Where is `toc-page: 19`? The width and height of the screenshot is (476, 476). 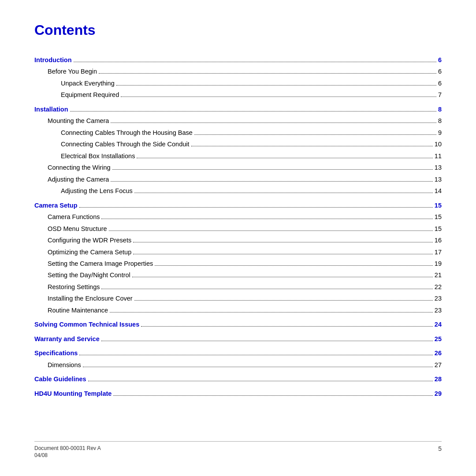
toc-page: 19 is located at coordinates (438, 264).